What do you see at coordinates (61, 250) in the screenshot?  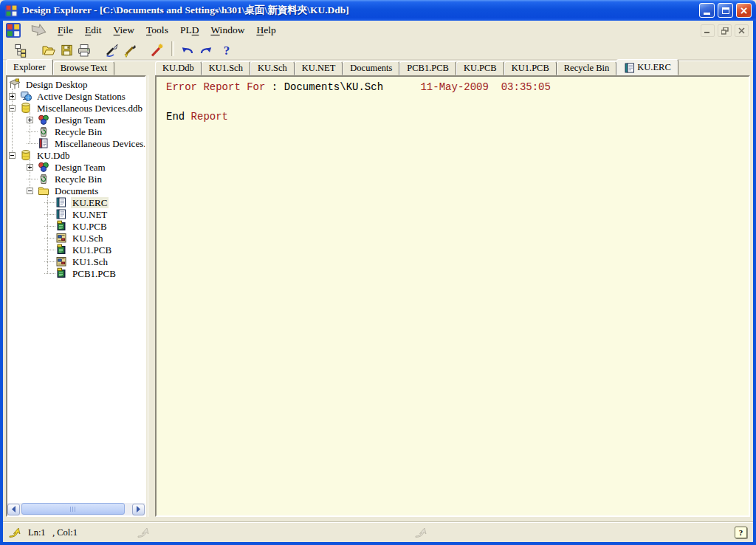 I see `pcb-doc-icon` at bounding box center [61, 250].